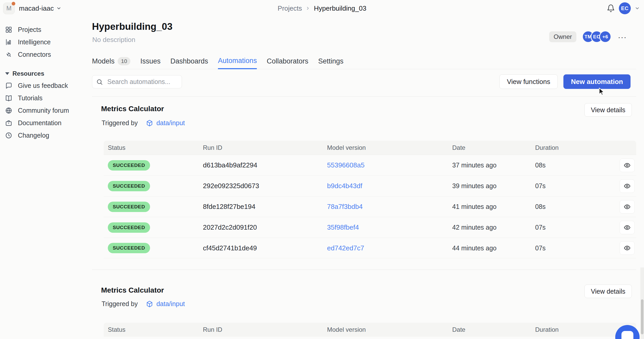  Describe the element at coordinates (490, 228) in the screenshot. I see `run-date: 42 minutes ago` at that location.